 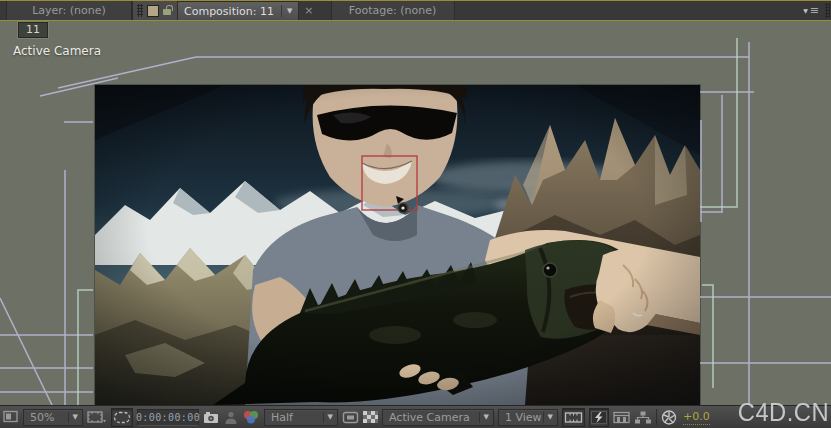 I want to click on reset-exposure-icon, so click(x=669, y=418).